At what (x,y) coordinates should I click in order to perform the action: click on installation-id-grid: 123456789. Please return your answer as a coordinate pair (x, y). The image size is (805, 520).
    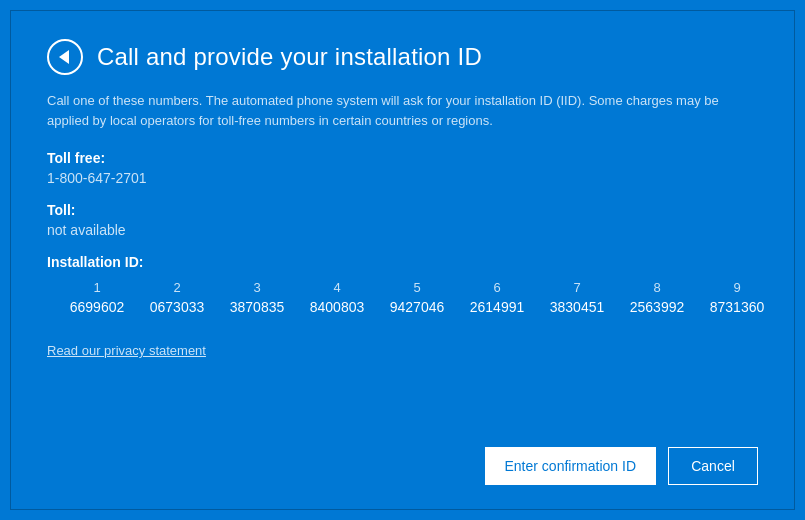
    Looking at the image, I should click on (408, 290).